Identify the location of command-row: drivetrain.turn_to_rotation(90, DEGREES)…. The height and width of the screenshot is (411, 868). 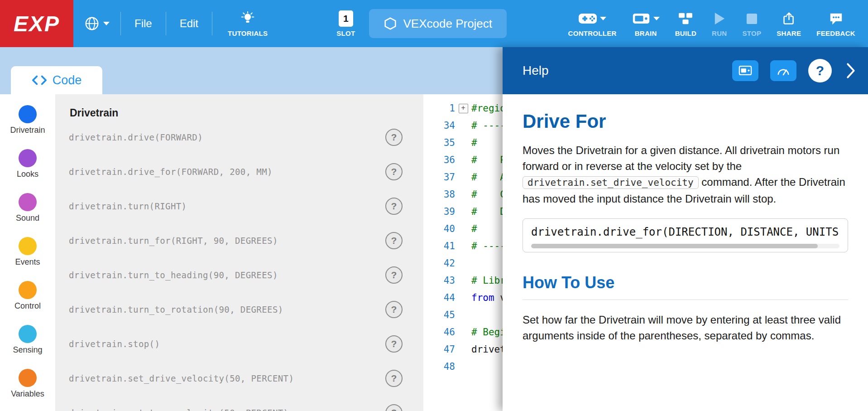
(246, 309).